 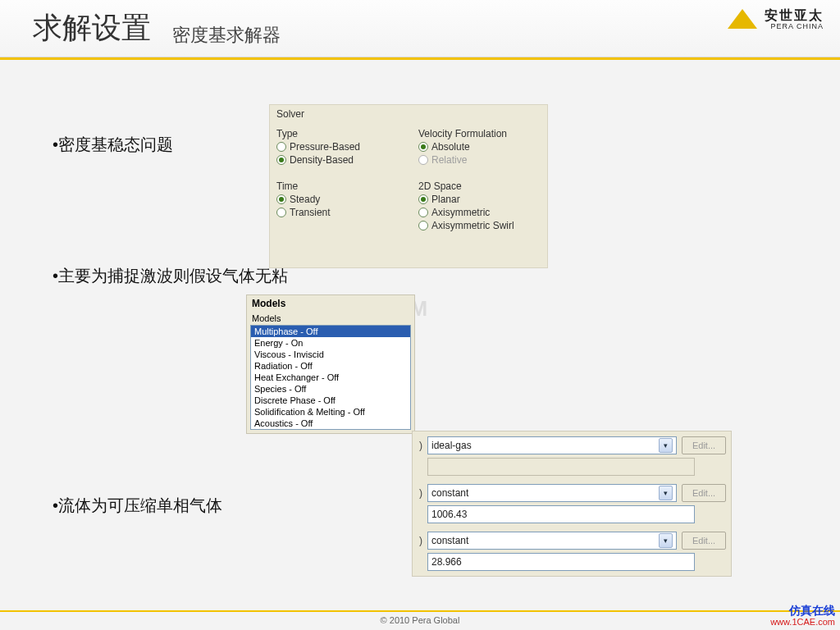 I want to click on brand-logo: 安世亚太 PERA CHINA, so click(x=776, y=20).